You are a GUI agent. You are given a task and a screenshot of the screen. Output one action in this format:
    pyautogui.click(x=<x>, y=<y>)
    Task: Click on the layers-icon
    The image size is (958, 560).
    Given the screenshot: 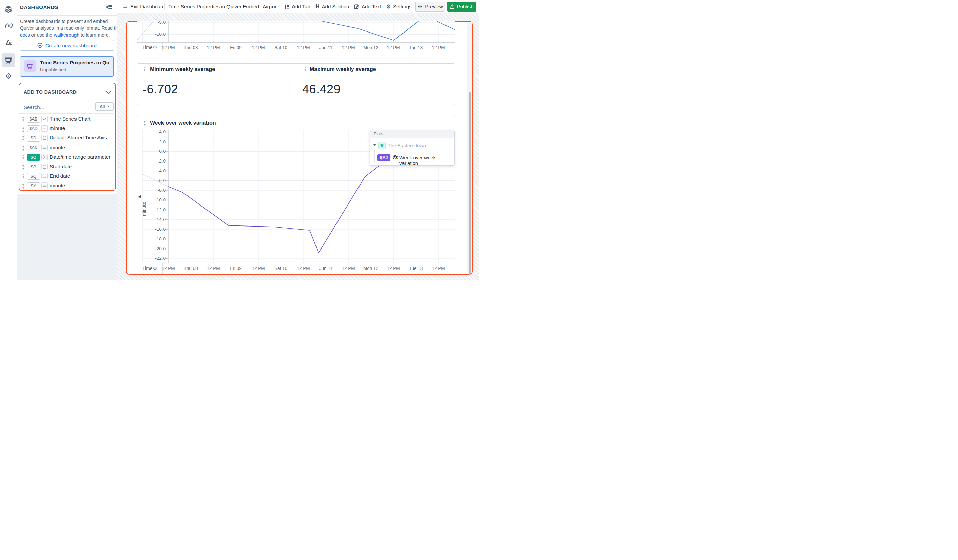 What is the action you would take?
    pyautogui.click(x=8, y=9)
    